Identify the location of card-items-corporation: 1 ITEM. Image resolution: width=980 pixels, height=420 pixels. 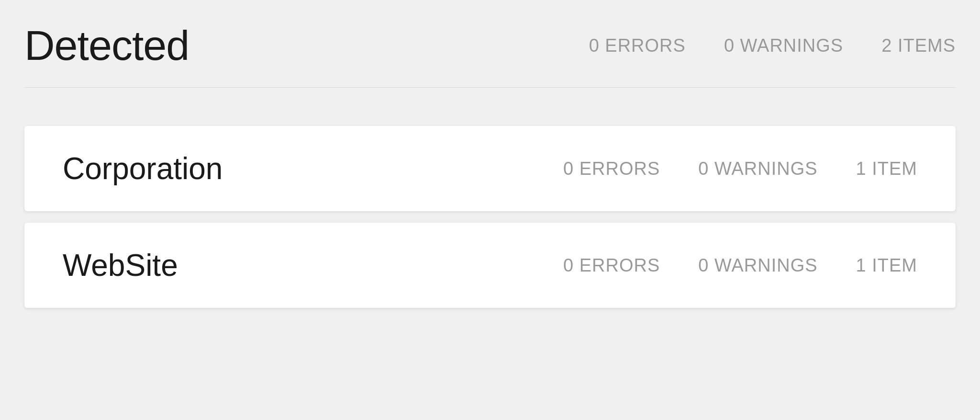
(887, 169).